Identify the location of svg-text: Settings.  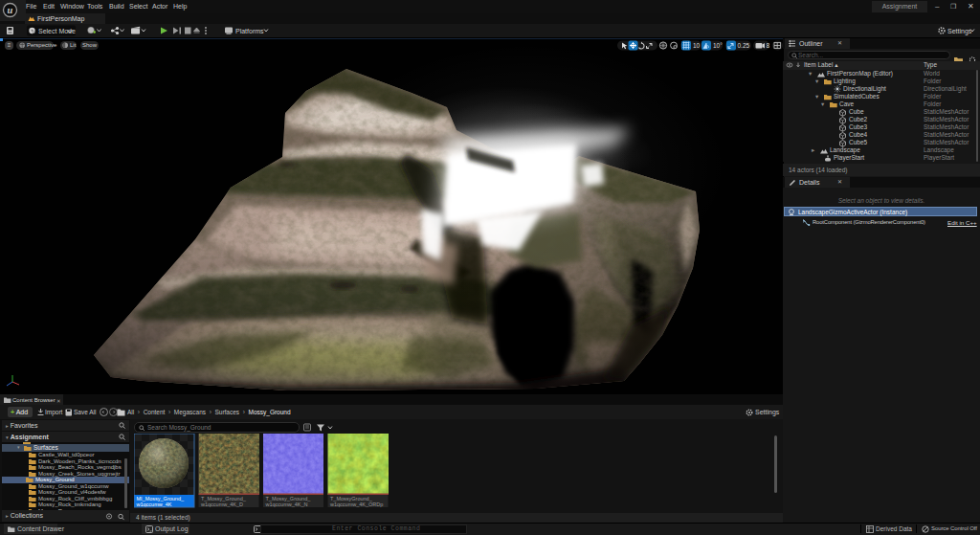
(960, 32).